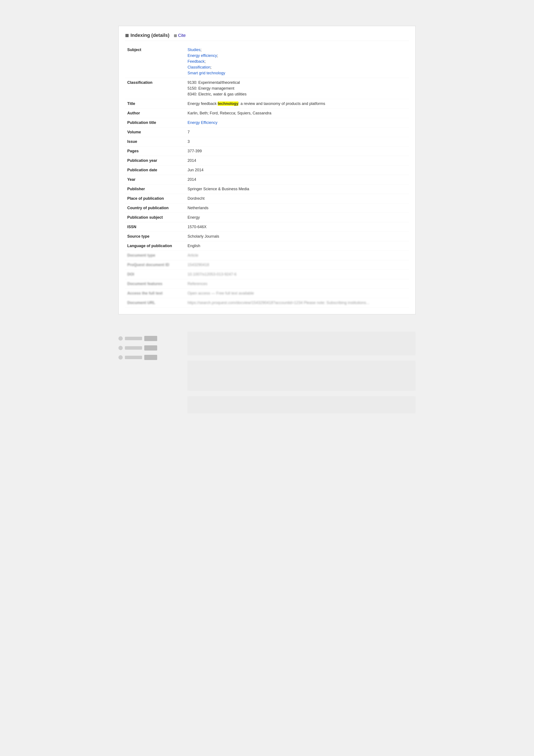 This screenshot has width=534, height=756. What do you see at coordinates (267, 275) in the screenshot?
I see `table-row-blurred: DOI 10.1007/s12053-013-9247-6` at bounding box center [267, 275].